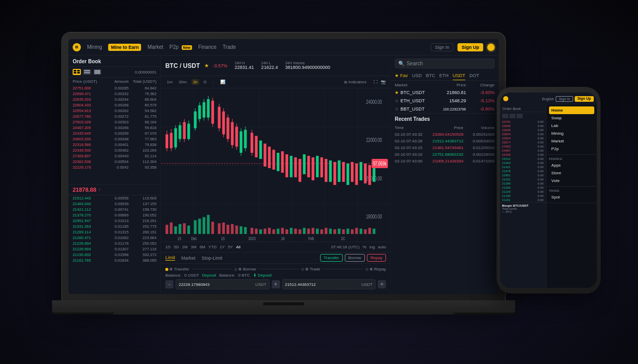  Describe the element at coordinates (572, 181) in the screenshot. I see `phone-menu-vote: Vote` at that location.